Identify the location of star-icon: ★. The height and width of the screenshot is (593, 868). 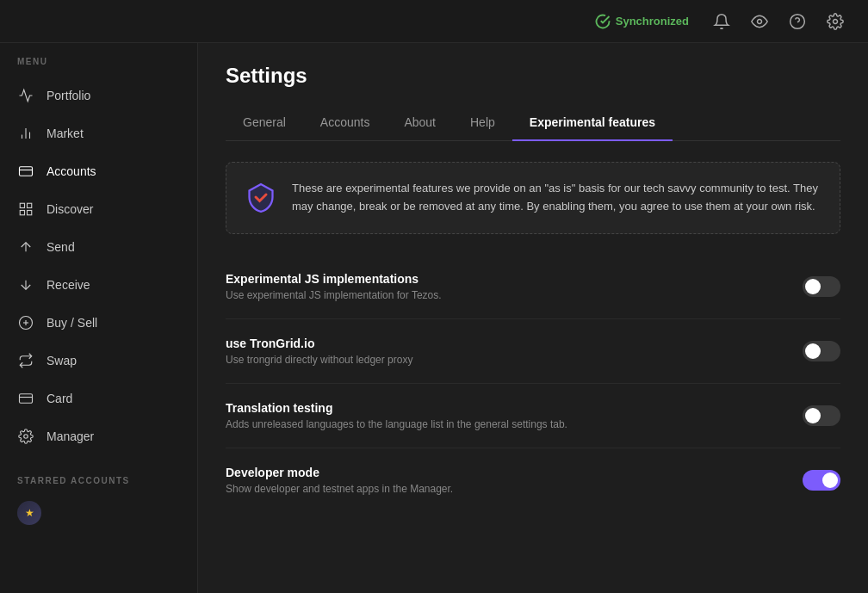
(29, 513).